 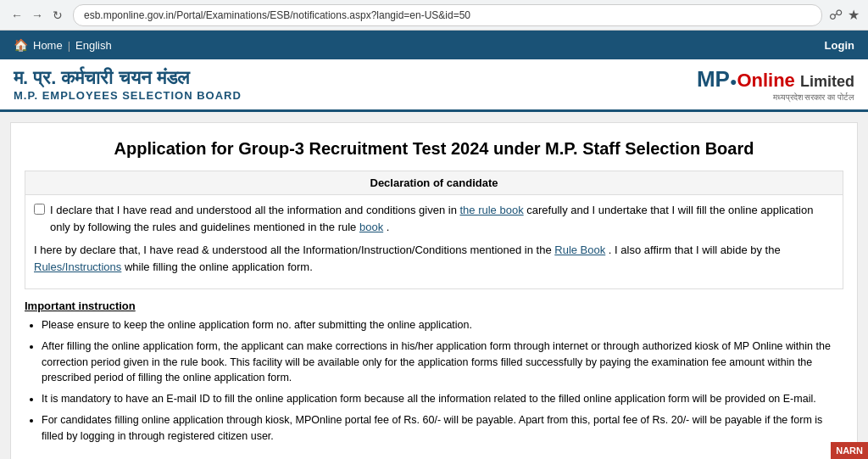 What do you see at coordinates (849, 451) in the screenshot?
I see `narn-badge: NARN` at bounding box center [849, 451].